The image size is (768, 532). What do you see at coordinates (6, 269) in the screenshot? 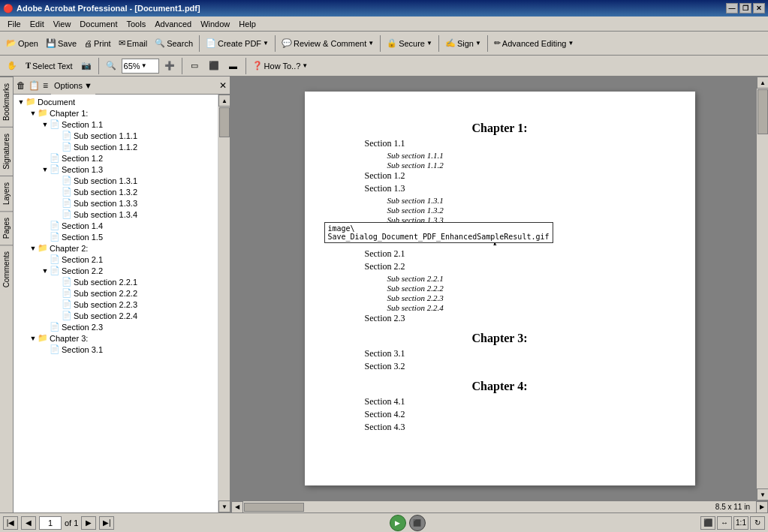
I see `tab-comments: Comments` at bounding box center [6, 269].